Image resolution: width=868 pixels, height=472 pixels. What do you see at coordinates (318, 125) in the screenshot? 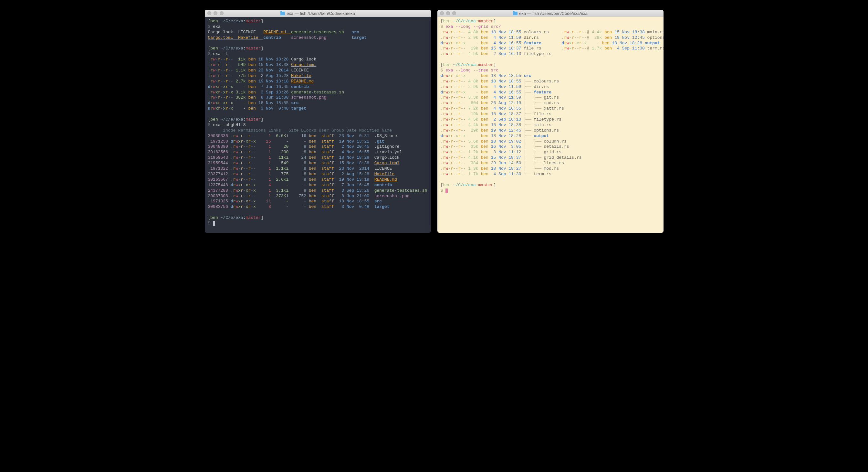
I see `terminal-dark: [ben ~/C/e/exa:master] $ exa Cargo.lock …` at bounding box center [318, 125].